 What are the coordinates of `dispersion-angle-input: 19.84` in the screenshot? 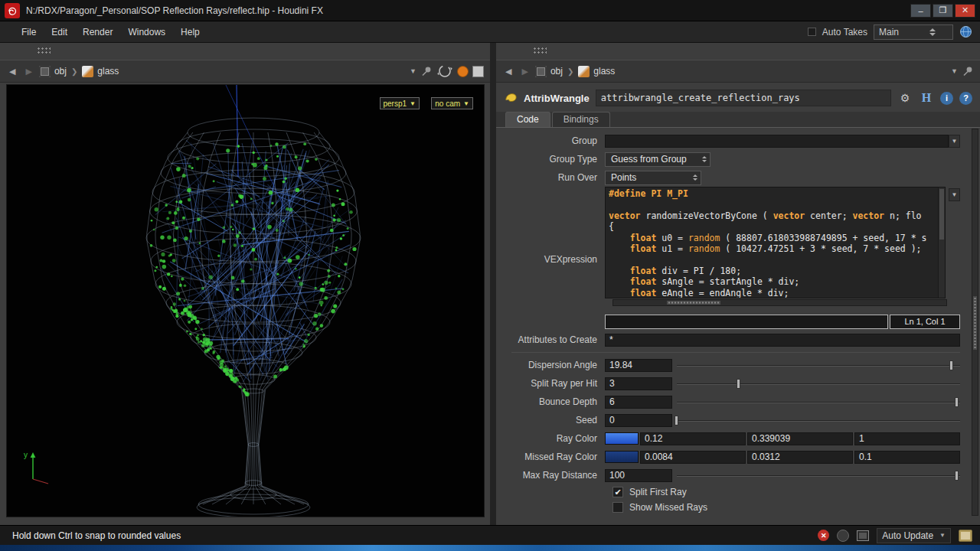 It's located at (639, 366).